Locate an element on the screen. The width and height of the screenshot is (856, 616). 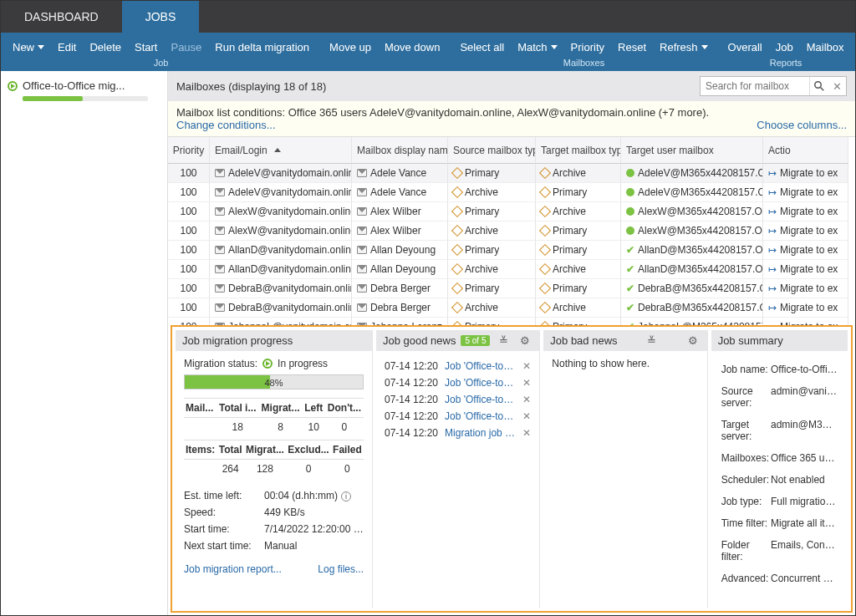
start-button: Start is located at coordinates (145, 47).